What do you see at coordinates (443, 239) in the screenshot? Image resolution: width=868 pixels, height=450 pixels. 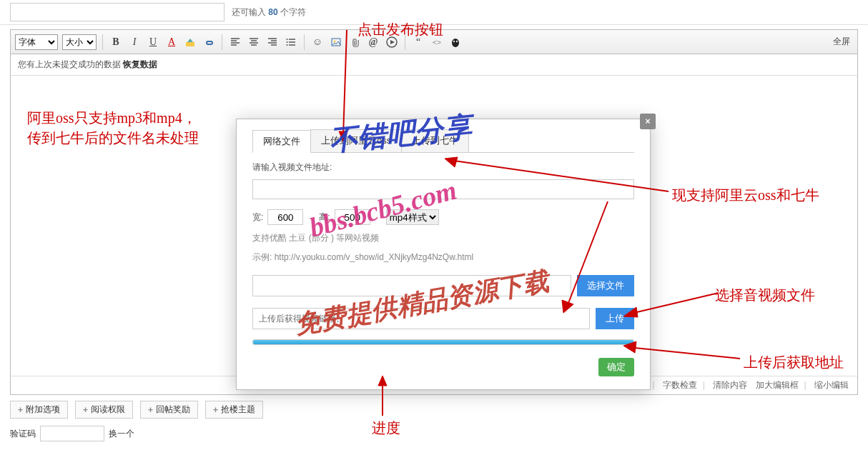 I see `supported-sites-text: 支持优酷 土豆 (部分 ) 等网站视频` at bounding box center [443, 239].